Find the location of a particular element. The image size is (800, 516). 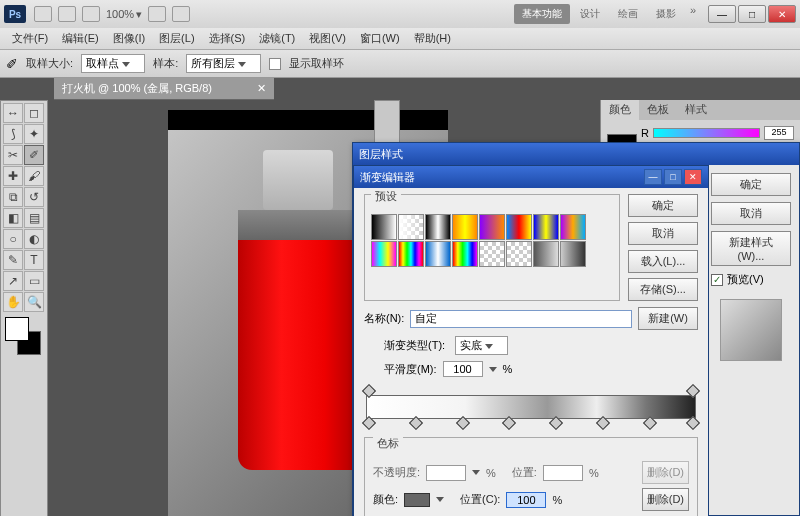

load-button: 载入(L)... is located at coordinates (663, 262).